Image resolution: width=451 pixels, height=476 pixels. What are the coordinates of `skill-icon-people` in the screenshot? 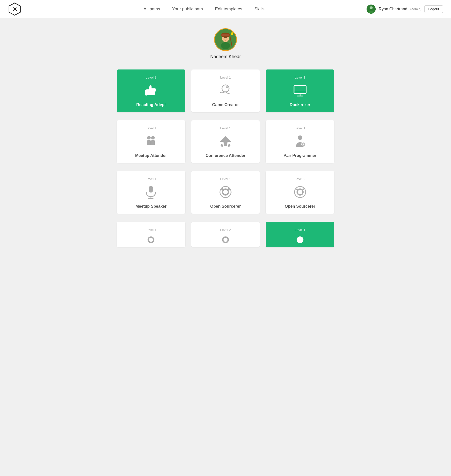 It's located at (151, 142).